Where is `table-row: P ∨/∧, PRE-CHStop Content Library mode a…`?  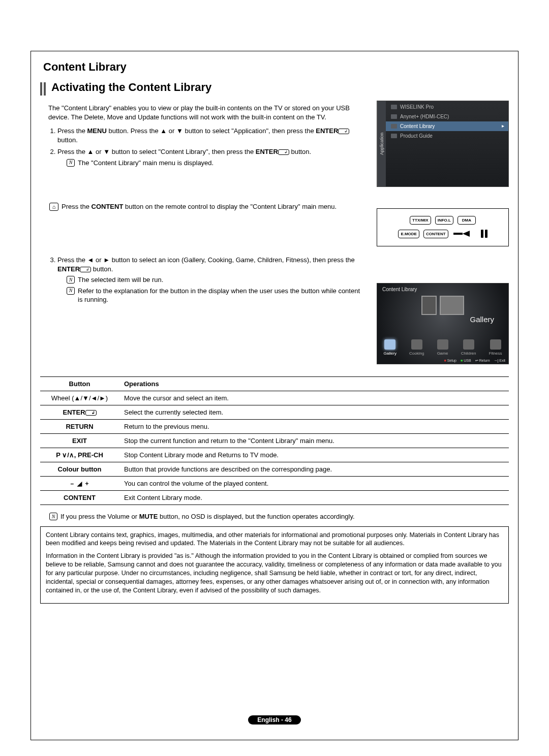 table-row: P ∨/∧, PRE-CHStop Content Library mode a… is located at coordinates (274, 455).